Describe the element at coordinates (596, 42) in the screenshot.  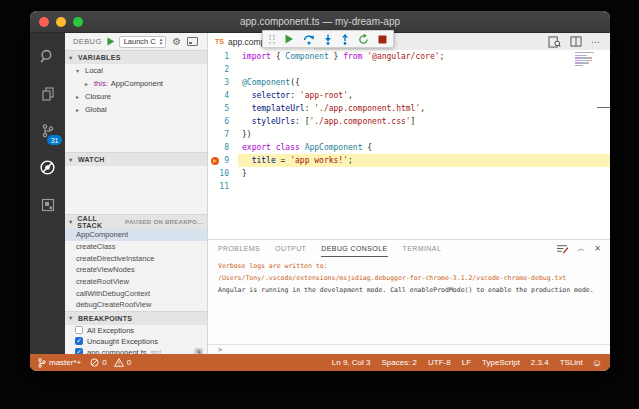
I see `more-actions-icon: ⋯` at that location.